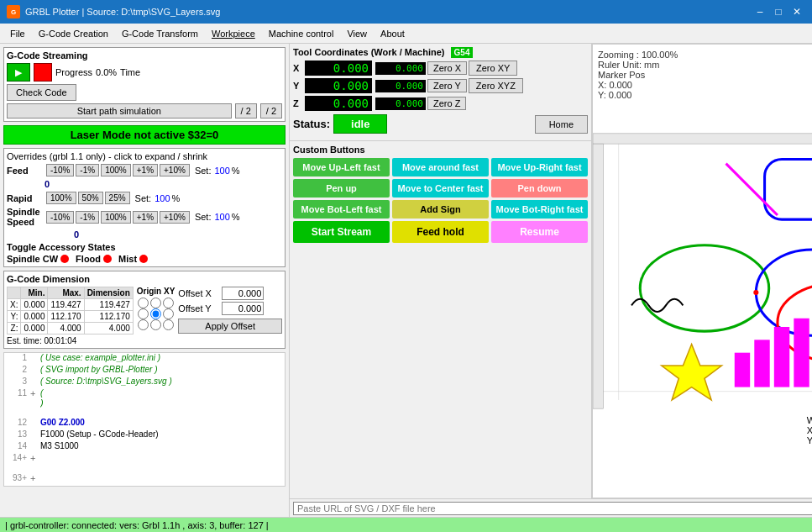 The image size is (812, 532). I want to click on custom-btn-3: Pen up, so click(341, 188).